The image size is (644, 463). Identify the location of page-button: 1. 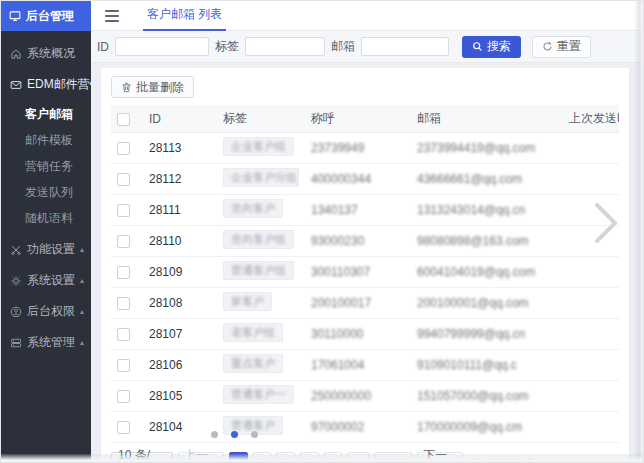
(238, 458).